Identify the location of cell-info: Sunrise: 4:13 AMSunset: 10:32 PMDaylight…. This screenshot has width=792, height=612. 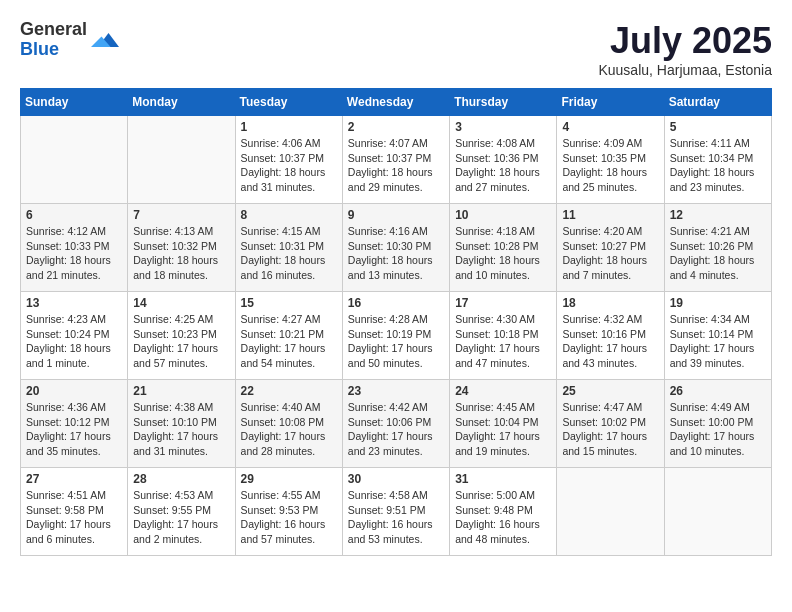
(181, 254).